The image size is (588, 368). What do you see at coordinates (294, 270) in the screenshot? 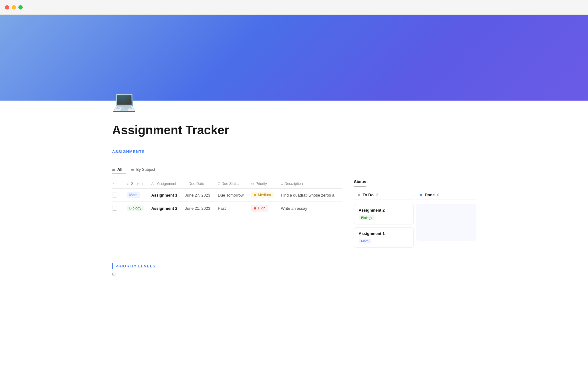
I see `priority-section: Priority Levels ⊞` at bounding box center [294, 270].